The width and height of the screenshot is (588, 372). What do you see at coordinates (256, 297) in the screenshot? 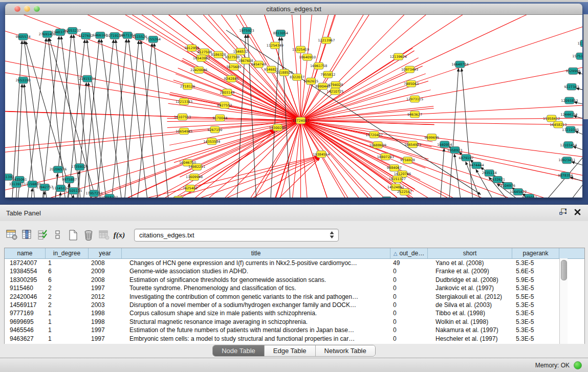
I see `cell-title: Investigating the contribution of common…` at bounding box center [256, 297].